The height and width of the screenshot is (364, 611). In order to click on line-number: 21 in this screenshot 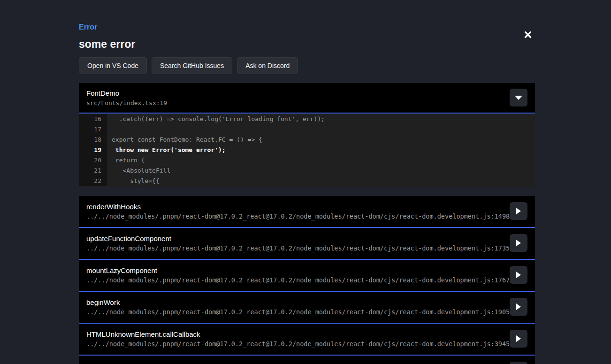, I will do `click(93, 171)`.